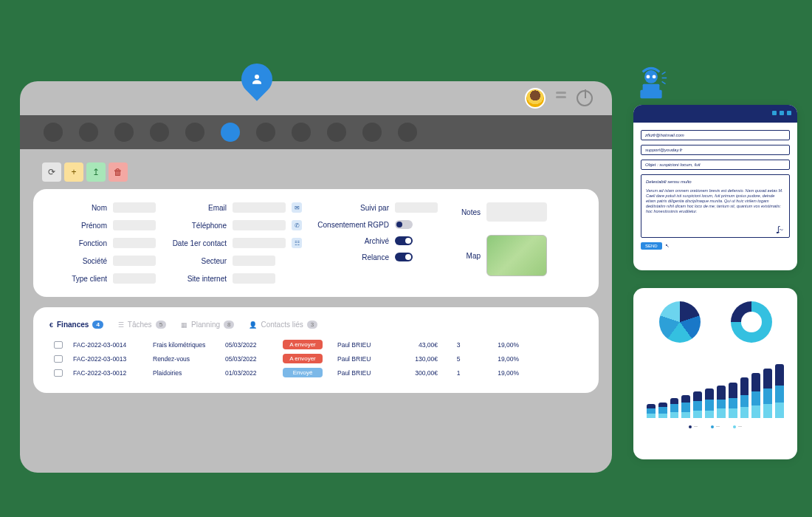 The image size is (812, 517). What do you see at coordinates (517, 212) in the screenshot?
I see `input-notes` at bounding box center [517, 212].